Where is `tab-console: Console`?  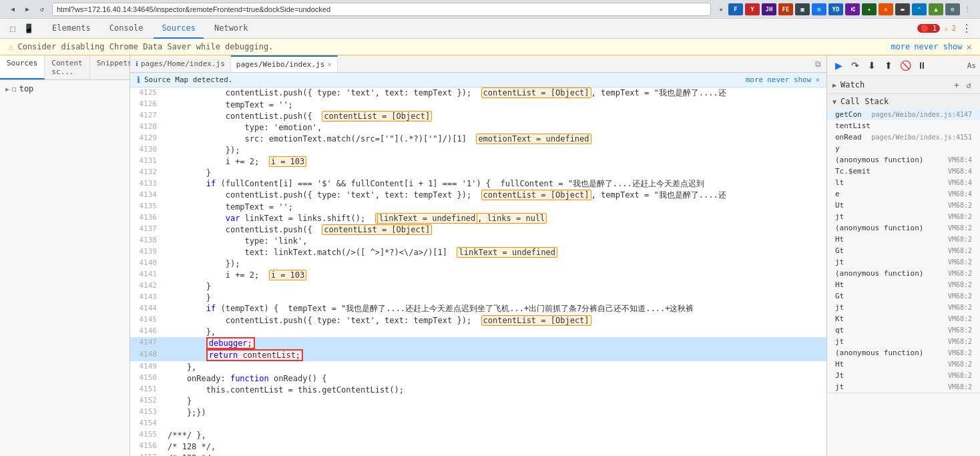
tab-console: Console is located at coordinates (127, 29).